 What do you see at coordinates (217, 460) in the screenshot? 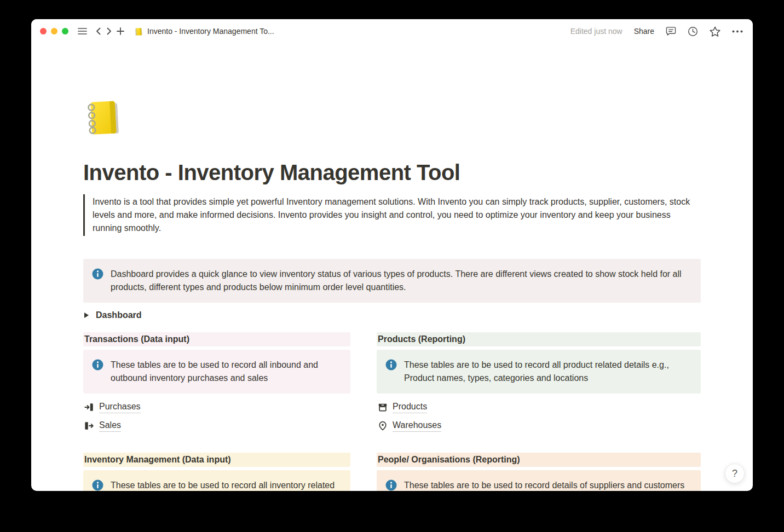
I see `section-header-inventory-management: Inventory Management (Data input)` at bounding box center [217, 460].